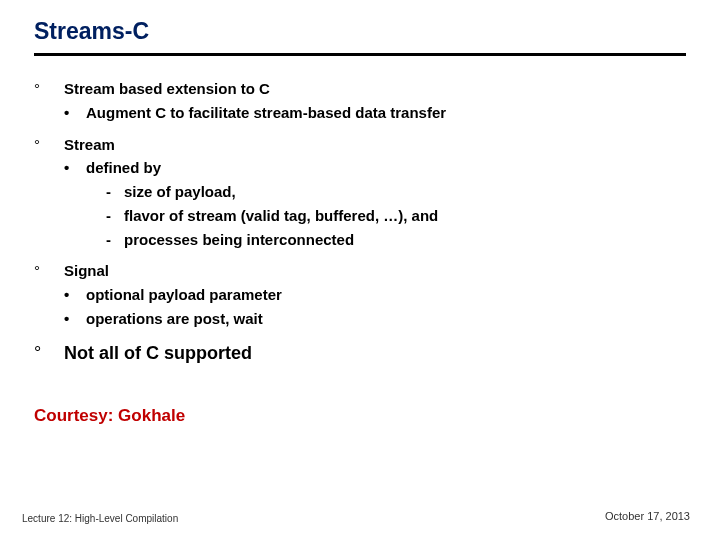 The height and width of the screenshot is (540, 720). What do you see at coordinates (648, 516) in the screenshot?
I see `footer-right: October 17, 2013` at bounding box center [648, 516].